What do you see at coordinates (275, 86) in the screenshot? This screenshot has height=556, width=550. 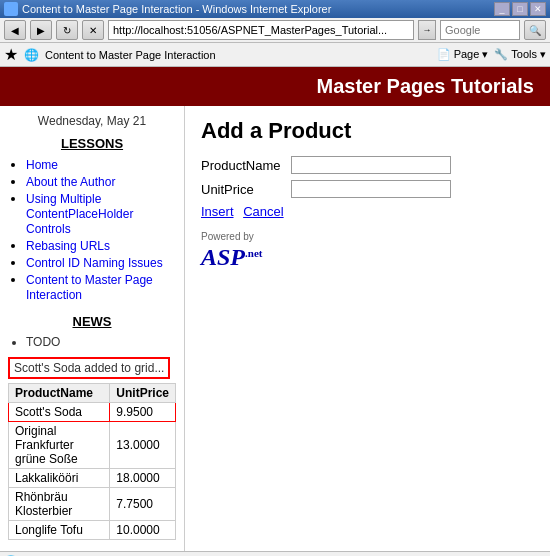 I see `site-header: Master Pages Tutorials` at bounding box center [275, 86].